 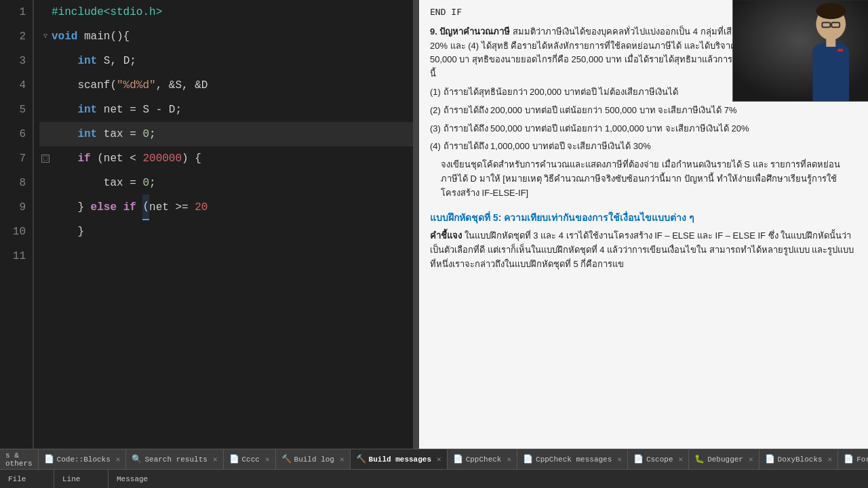 I want to click on codeblocks-icon: 📄, so click(x=49, y=460).